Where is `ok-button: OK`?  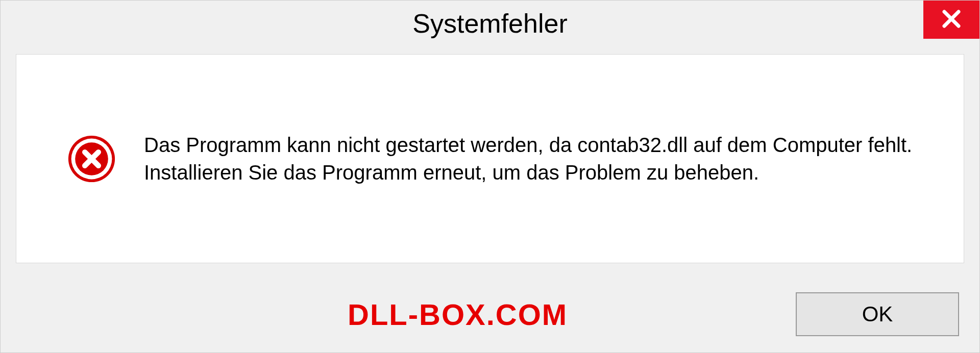
ok-button: OK is located at coordinates (877, 314).